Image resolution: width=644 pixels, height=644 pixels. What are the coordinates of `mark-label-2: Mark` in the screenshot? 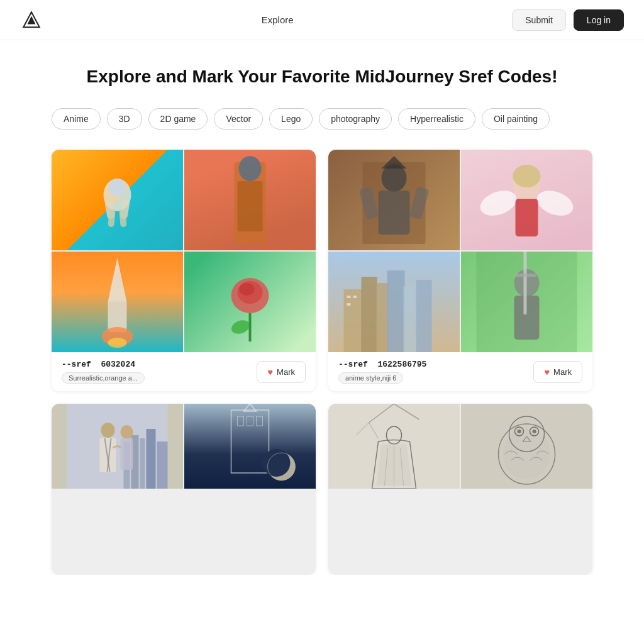 It's located at (562, 372).